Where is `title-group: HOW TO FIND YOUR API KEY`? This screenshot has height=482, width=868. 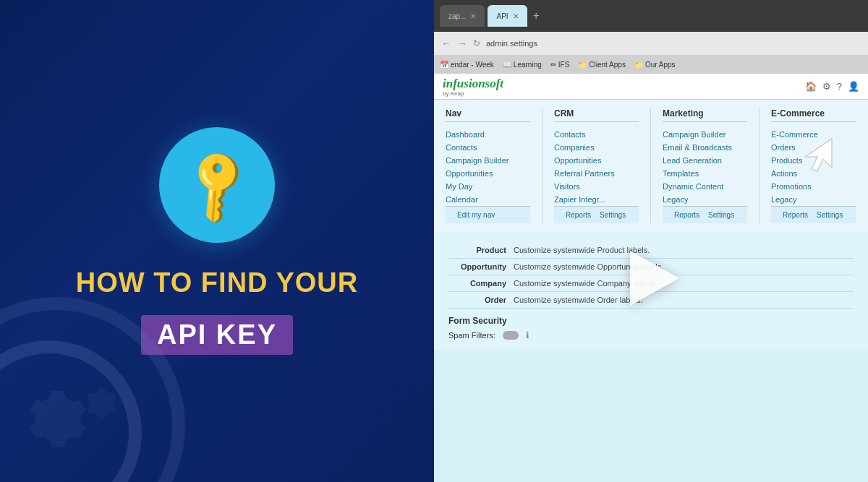 title-group: HOW TO FIND YOUR API KEY is located at coordinates (217, 312).